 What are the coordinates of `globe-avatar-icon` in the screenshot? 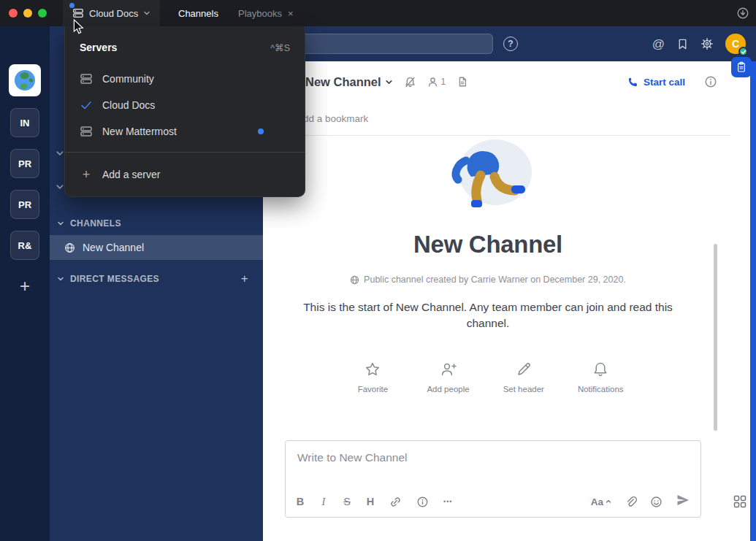 It's located at (25, 80).